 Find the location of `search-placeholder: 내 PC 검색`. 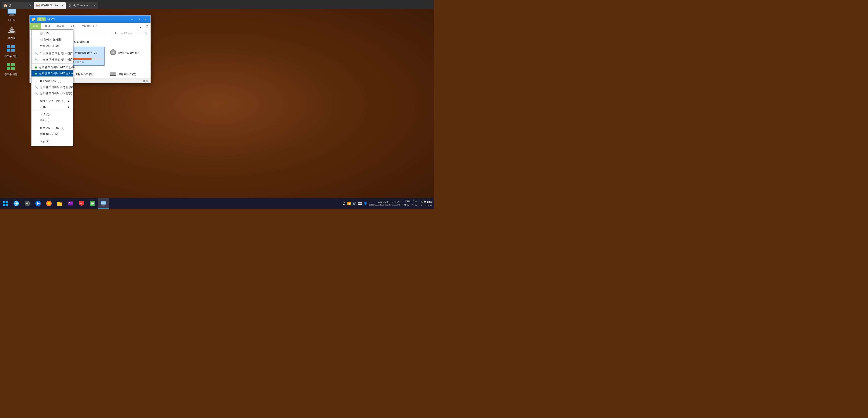

search-placeholder: 내 PC 검색 is located at coordinates (127, 34).